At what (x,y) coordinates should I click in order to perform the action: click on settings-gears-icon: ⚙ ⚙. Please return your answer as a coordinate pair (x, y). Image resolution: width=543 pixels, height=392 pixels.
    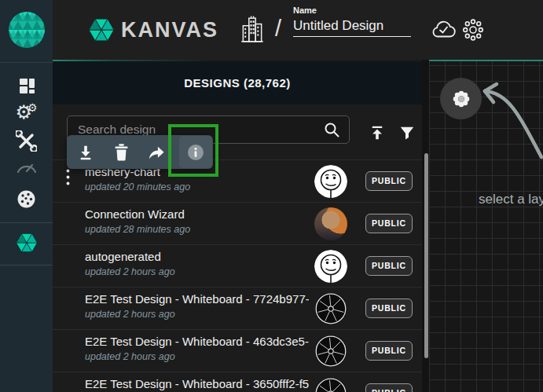
    Looking at the image, I should click on (27, 112).